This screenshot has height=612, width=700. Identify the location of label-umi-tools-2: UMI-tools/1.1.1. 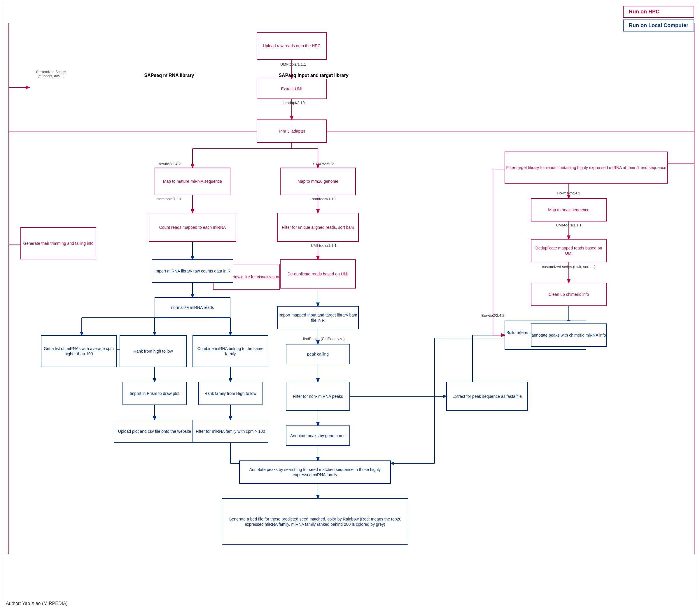
(324, 246).